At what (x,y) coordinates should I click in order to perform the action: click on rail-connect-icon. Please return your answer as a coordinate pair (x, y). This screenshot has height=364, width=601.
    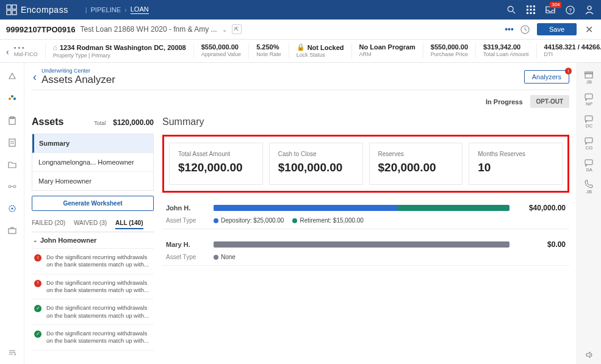
    Looking at the image, I should click on (12, 187).